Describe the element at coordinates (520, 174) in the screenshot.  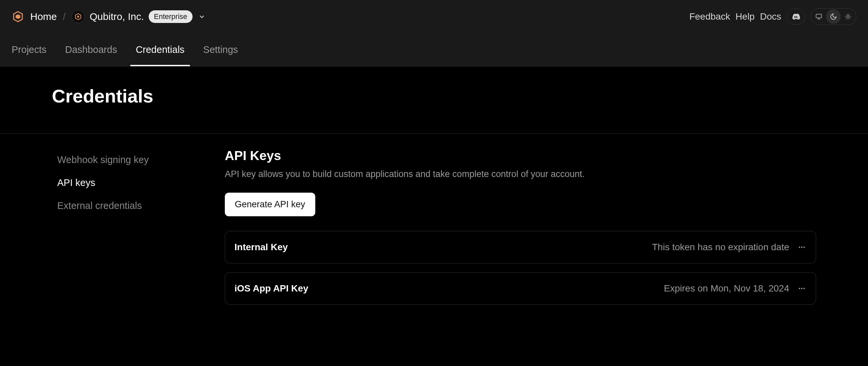
I see `section-subtitle: API key allows you to build custom appli…` at that location.